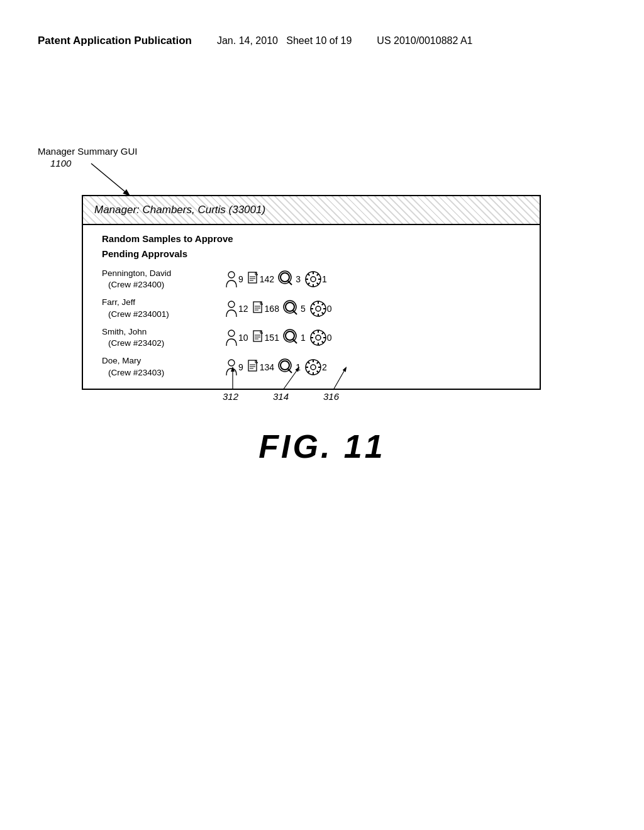 This screenshot has width=644, height=830. I want to click on header-date: Jan. 14, 2010 Sheet 10 of 19, so click(284, 41).